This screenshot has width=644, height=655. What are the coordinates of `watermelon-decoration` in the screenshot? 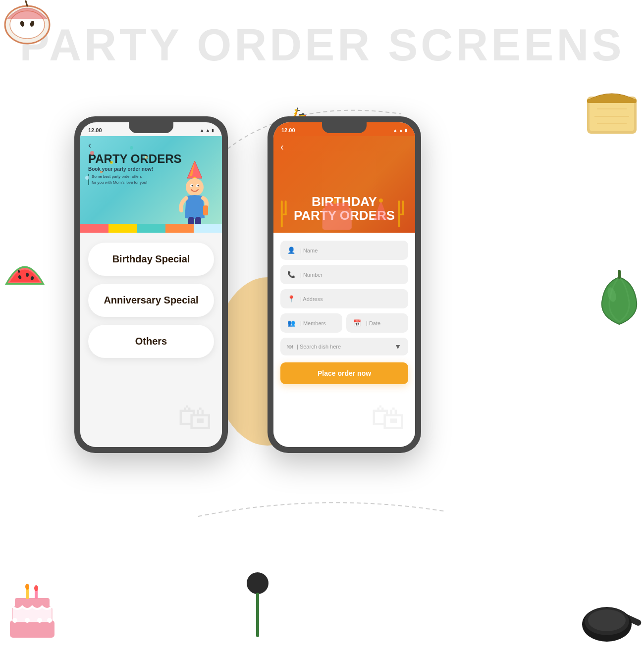 It's located at (25, 266).